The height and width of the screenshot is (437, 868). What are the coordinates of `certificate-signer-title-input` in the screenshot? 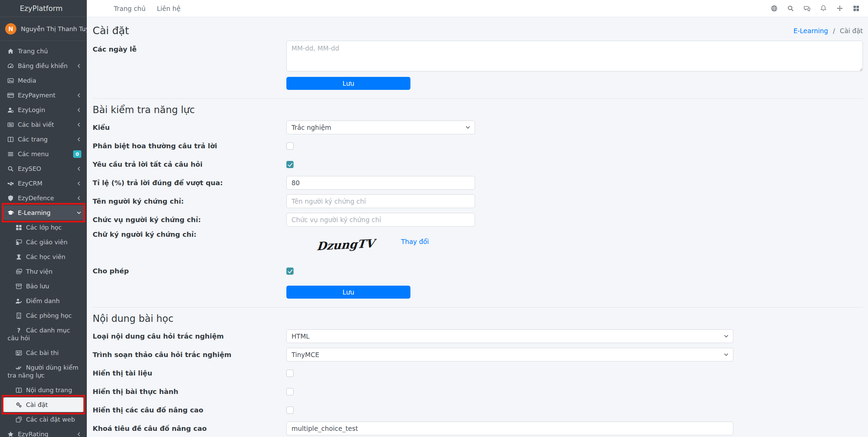 It's located at (381, 220).